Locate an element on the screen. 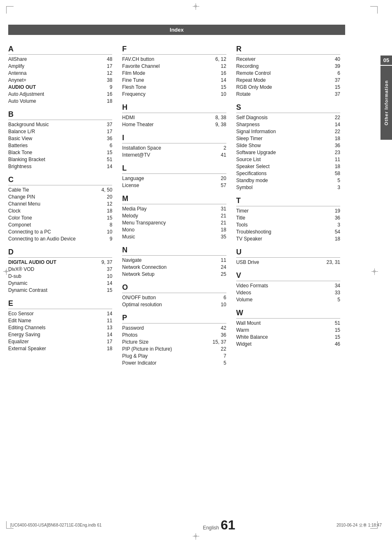 The image size is (392, 543). entry-page: 42 is located at coordinates (218, 328).